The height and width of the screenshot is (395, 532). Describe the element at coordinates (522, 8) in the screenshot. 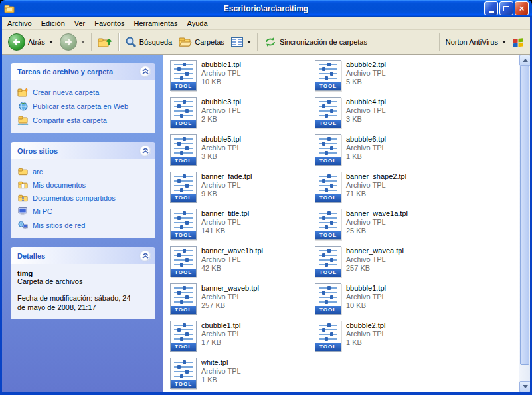

I see `close-button: ×` at that location.